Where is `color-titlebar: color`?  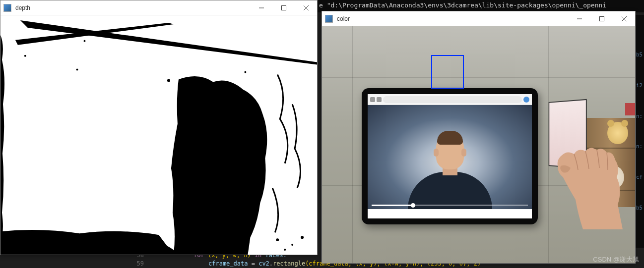 color-titlebar: color is located at coordinates (478, 19).